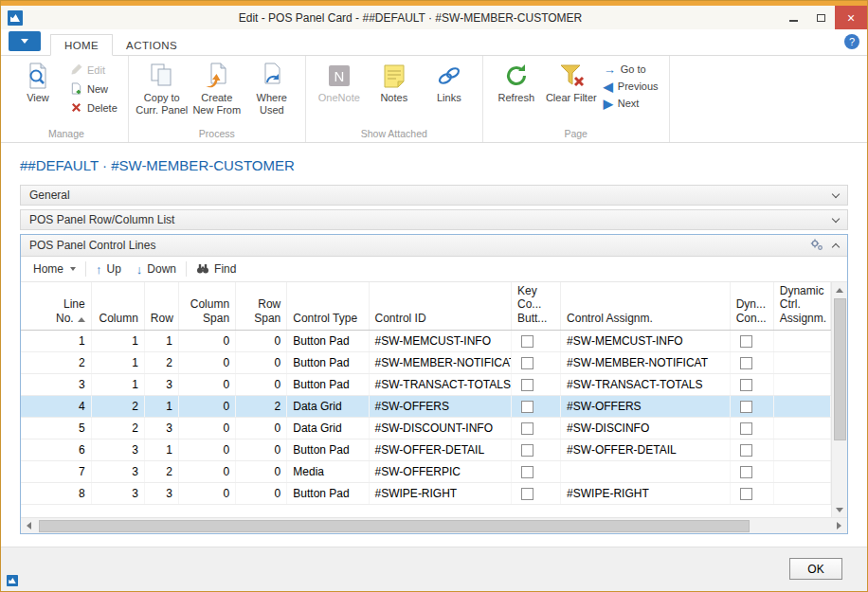 This screenshot has height=592, width=868. Describe the element at coordinates (535, 307) in the screenshot. I see `column-header-key_command_button: Key Co... Butt...` at that location.